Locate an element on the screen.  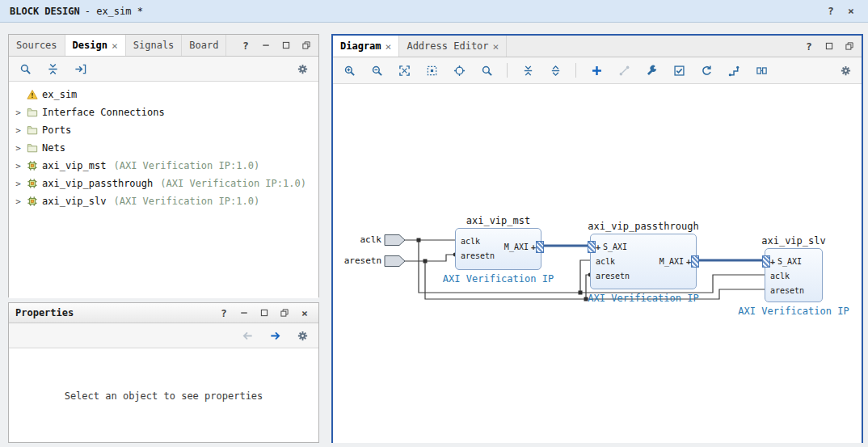
diagram-optimize-routing-button is located at coordinates (734, 71).